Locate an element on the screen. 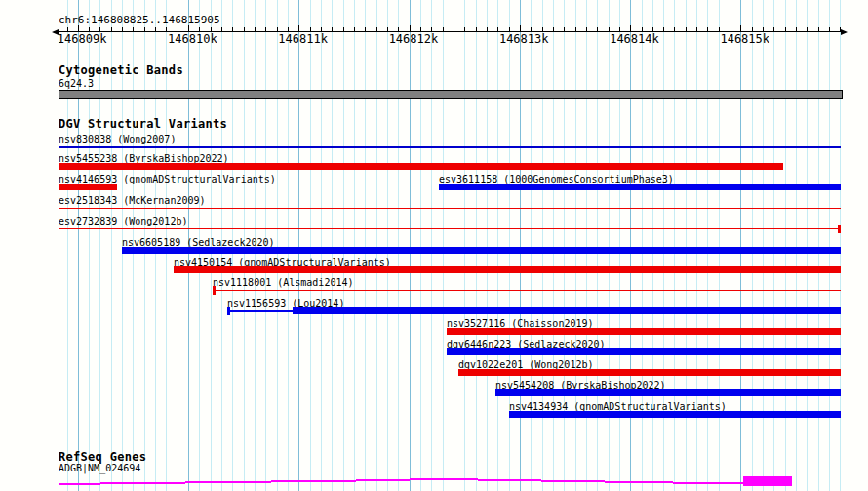 This screenshot has height=491, width=868. ruler-tick-label: 146814k is located at coordinates (634, 39).